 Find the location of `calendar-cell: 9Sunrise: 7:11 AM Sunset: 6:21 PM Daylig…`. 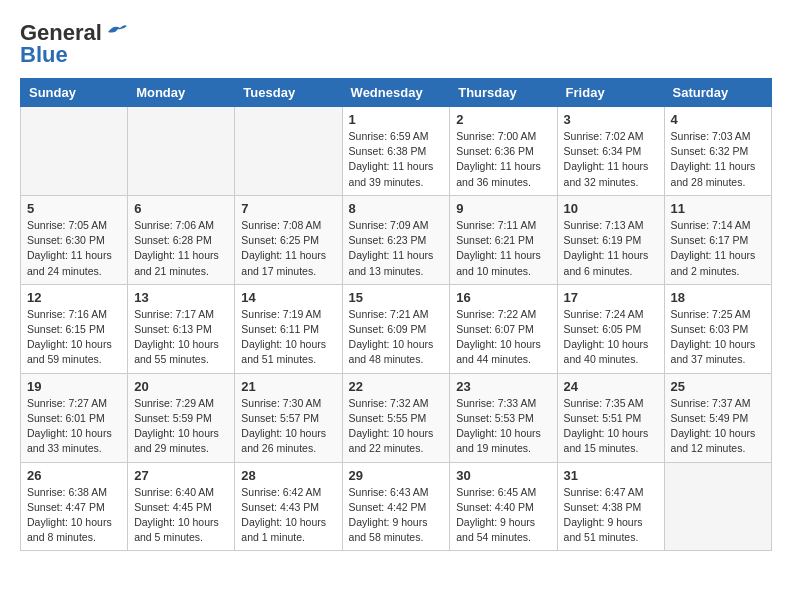

calendar-cell: 9Sunrise: 7:11 AM Sunset: 6:21 PM Daylig… is located at coordinates (504, 240).